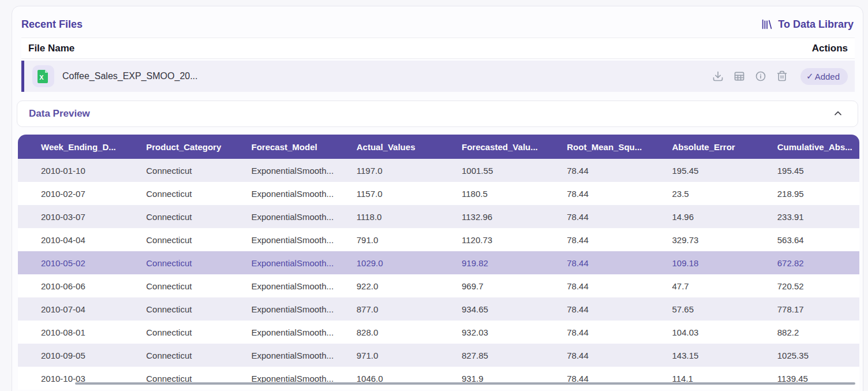 Image resolution: width=868 pixels, height=391 pixels. Describe the element at coordinates (70, 217) in the screenshot. I see `table-cell: 2010-03-07` at that location.